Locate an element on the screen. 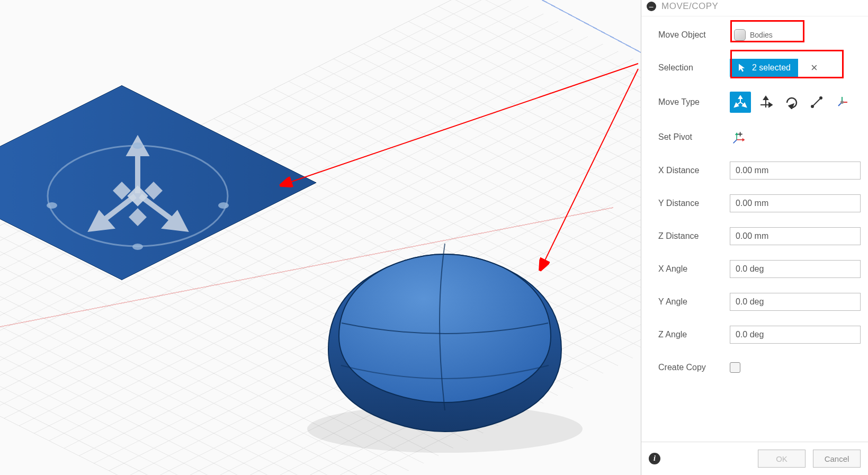 The width and height of the screenshot is (868, 475). row-x-distance: X Distance is located at coordinates (759, 171).